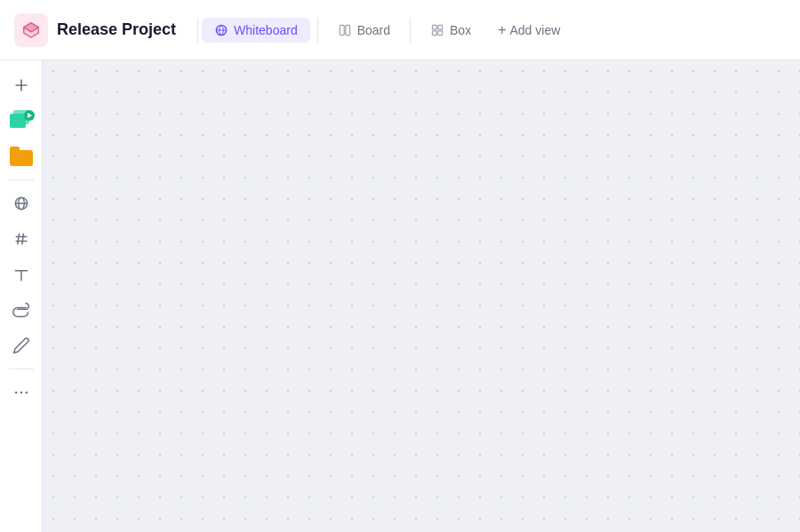  I want to click on tab-whiteboard-label: Whiteboard, so click(266, 30).